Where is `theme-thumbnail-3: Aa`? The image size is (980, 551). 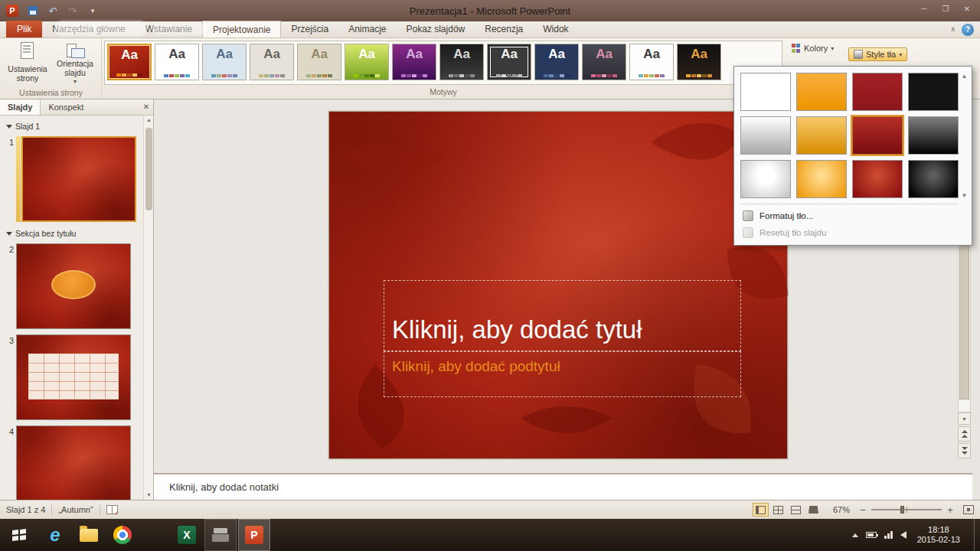 theme-thumbnail-3: Aa is located at coordinates (224, 62).